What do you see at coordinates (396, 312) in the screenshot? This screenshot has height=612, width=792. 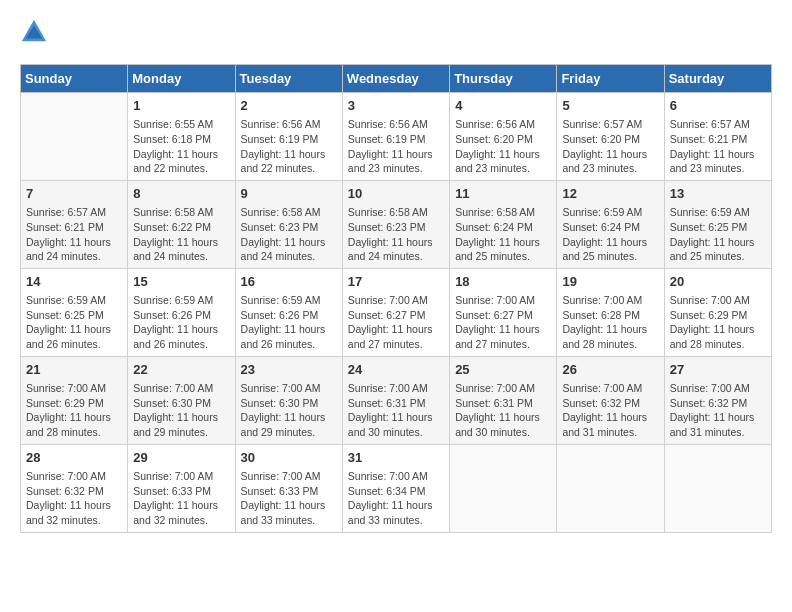 I see `calendar-week-row: 14Sunrise: 6:59 AM Sunset: 6:25 PM Dayli…` at bounding box center [396, 312].